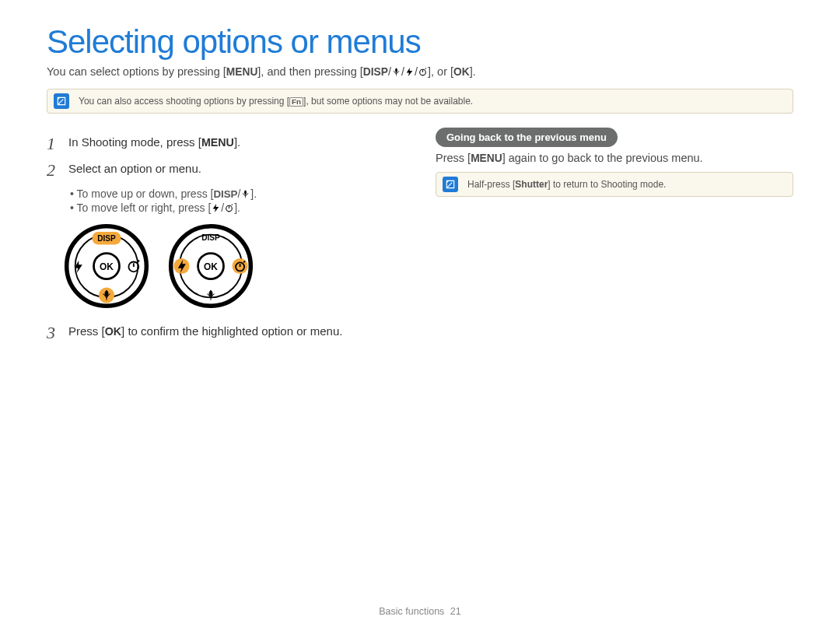 This screenshot has width=840, height=634. Describe the element at coordinates (310, 72) in the screenshot. I see `intro-text: ], and then pressing [` at that location.